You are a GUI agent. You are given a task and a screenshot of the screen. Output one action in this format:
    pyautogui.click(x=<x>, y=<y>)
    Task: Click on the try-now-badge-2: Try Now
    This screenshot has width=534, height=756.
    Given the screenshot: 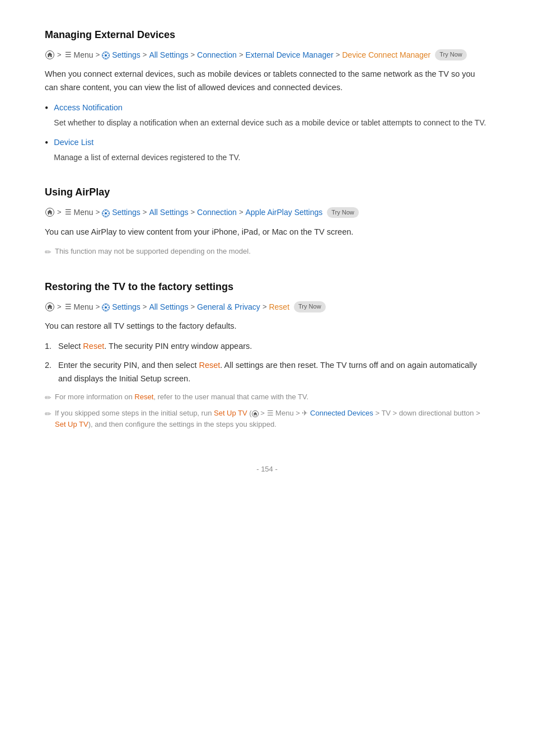 What is the action you would take?
    pyautogui.click(x=343, y=213)
    